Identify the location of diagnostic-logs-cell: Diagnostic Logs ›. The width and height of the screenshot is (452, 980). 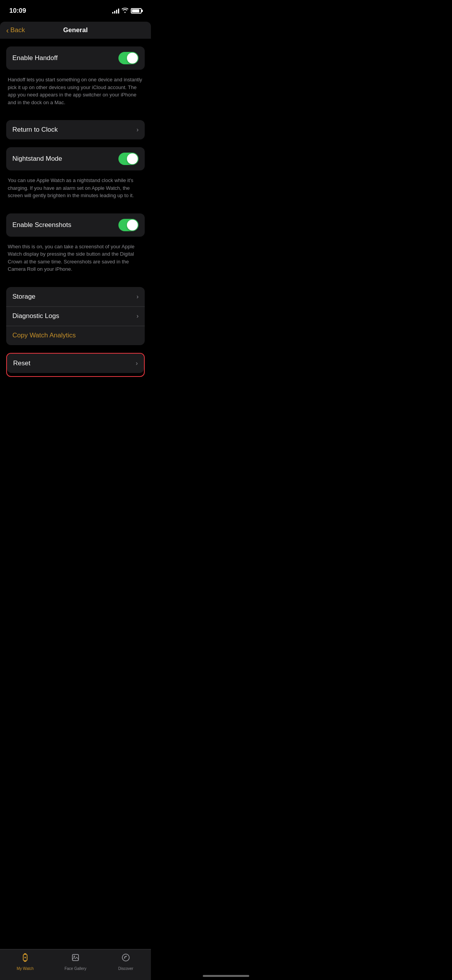
(75, 316).